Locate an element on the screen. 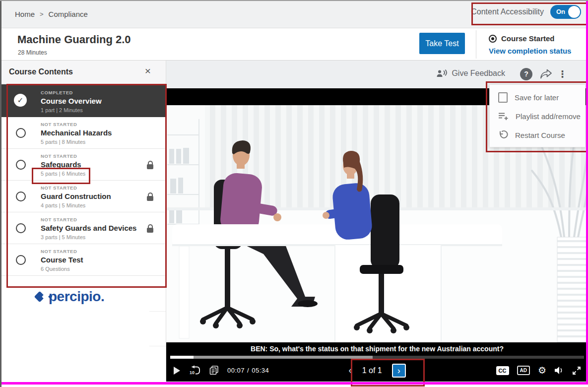  audio-description-button: AD is located at coordinates (523, 370).